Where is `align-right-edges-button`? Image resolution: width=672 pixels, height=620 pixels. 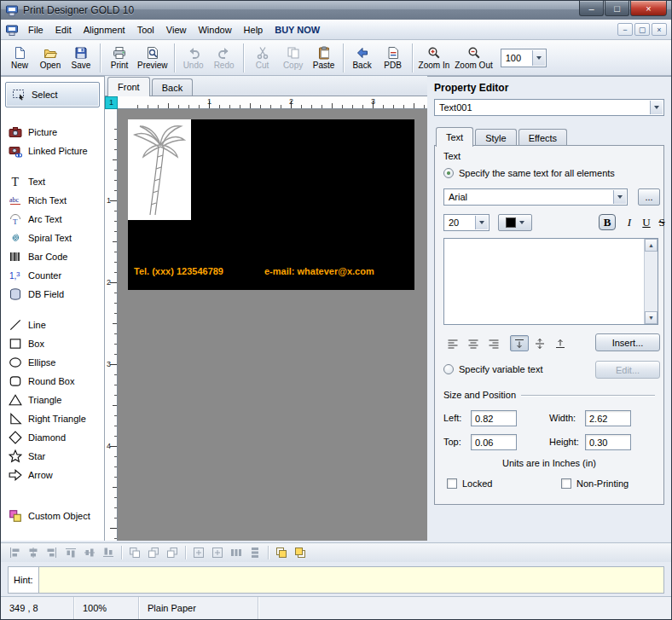 align-right-edges-button is located at coordinates (52, 553).